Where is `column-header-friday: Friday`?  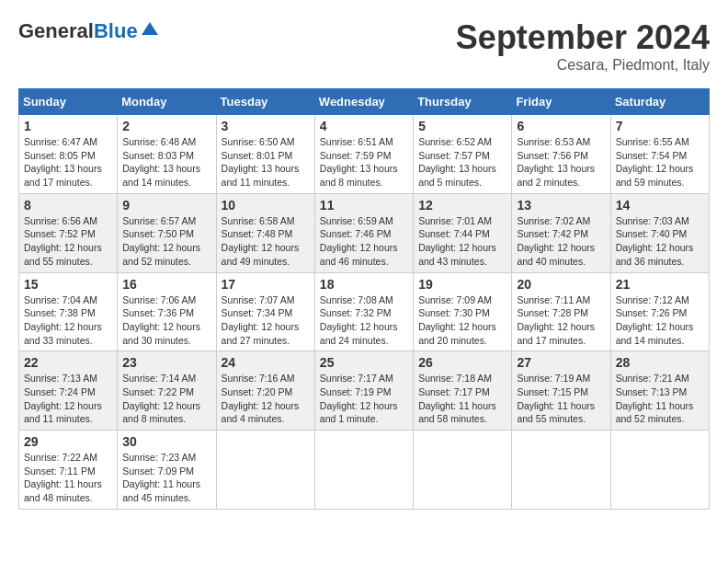 column-header-friday: Friday is located at coordinates (561, 102).